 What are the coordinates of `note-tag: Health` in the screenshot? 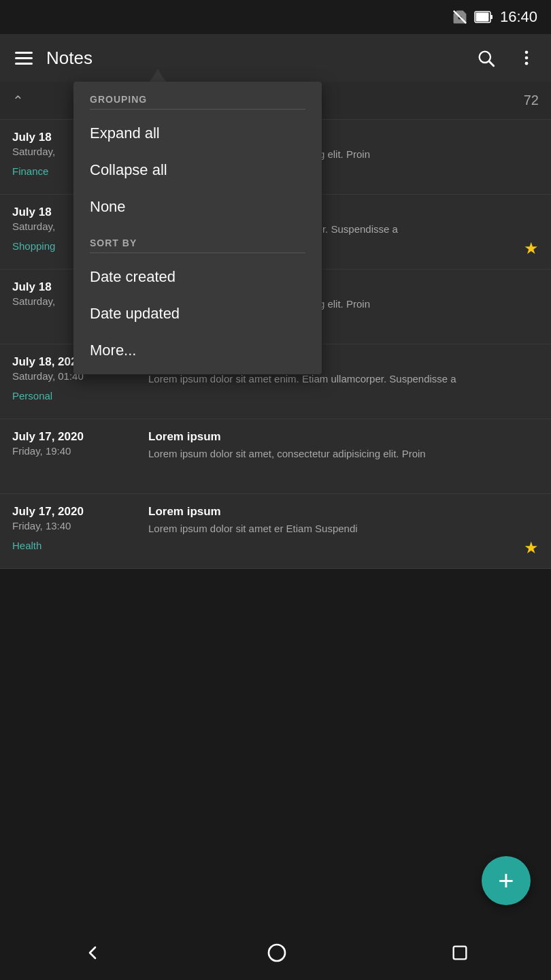 It's located at (76, 546).